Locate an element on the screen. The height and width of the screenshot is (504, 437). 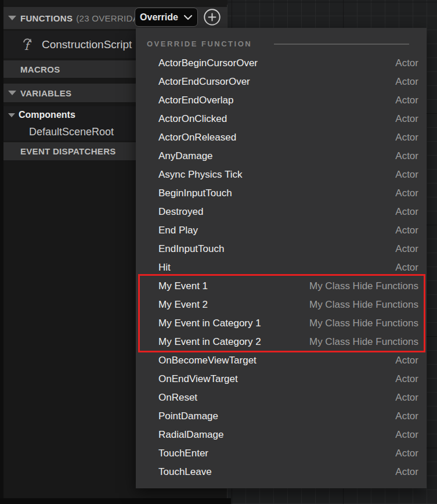
override-dropdown-button: Override is located at coordinates (166, 17).